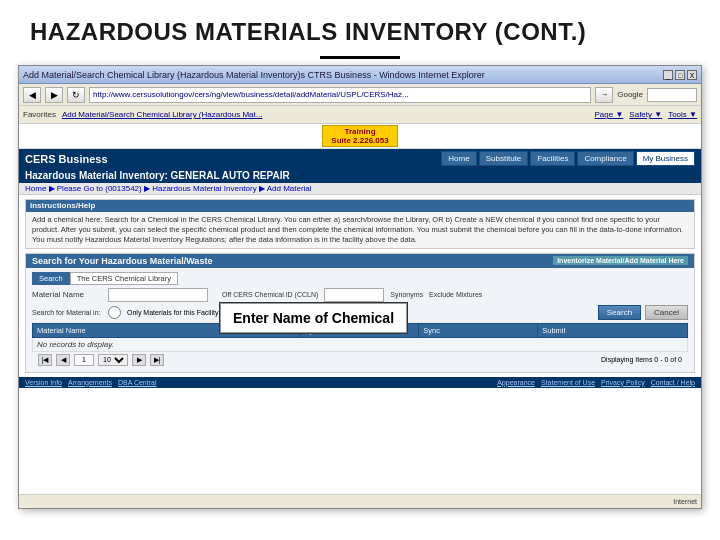 The image size is (720, 540). I want to click on title-divider, so click(360, 58).